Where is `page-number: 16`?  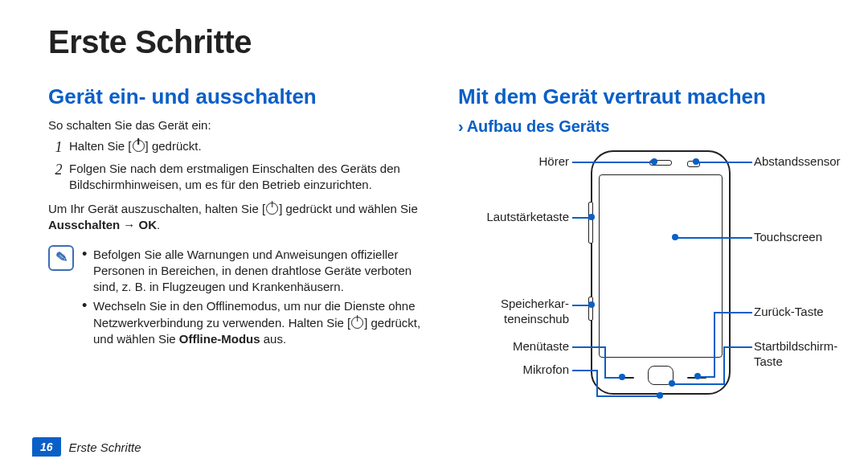
page-number: 16 is located at coordinates (47, 447).